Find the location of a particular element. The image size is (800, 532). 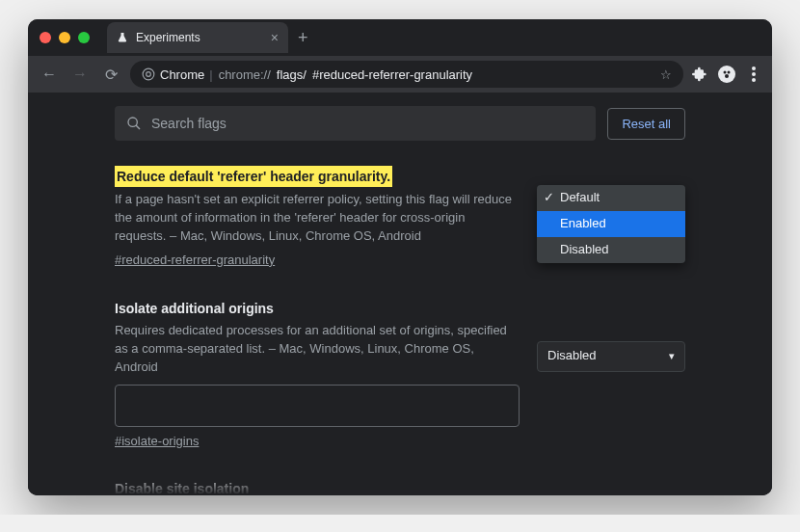

titlebar: Experiments × + is located at coordinates (400, 38).